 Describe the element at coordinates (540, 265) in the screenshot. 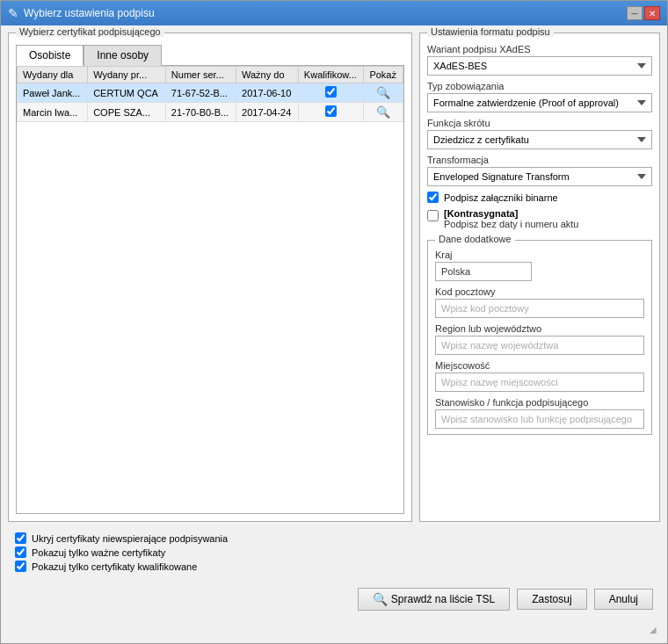

I see `kraj-group: Kraj Polska` at that location.